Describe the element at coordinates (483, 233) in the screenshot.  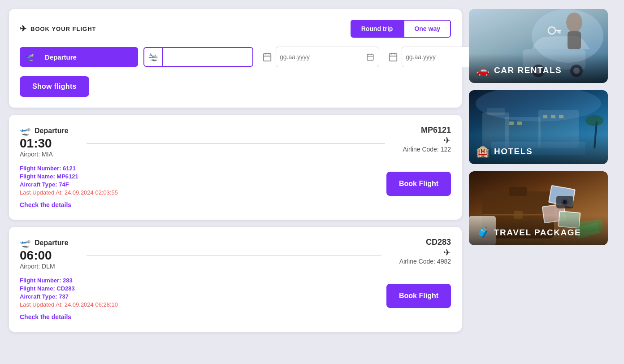
I see `travel-icon: 🧳` at that location.